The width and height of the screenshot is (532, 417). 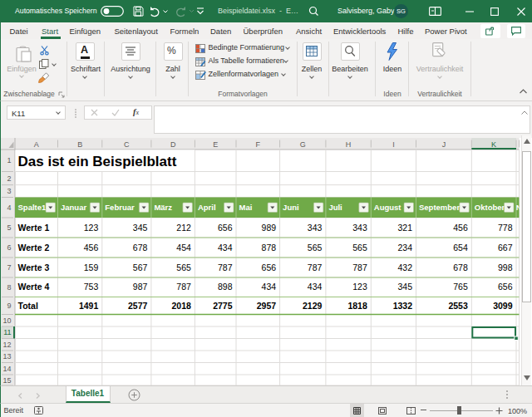 I want to click on svg-text: 2957, so click(x=267, y=306).